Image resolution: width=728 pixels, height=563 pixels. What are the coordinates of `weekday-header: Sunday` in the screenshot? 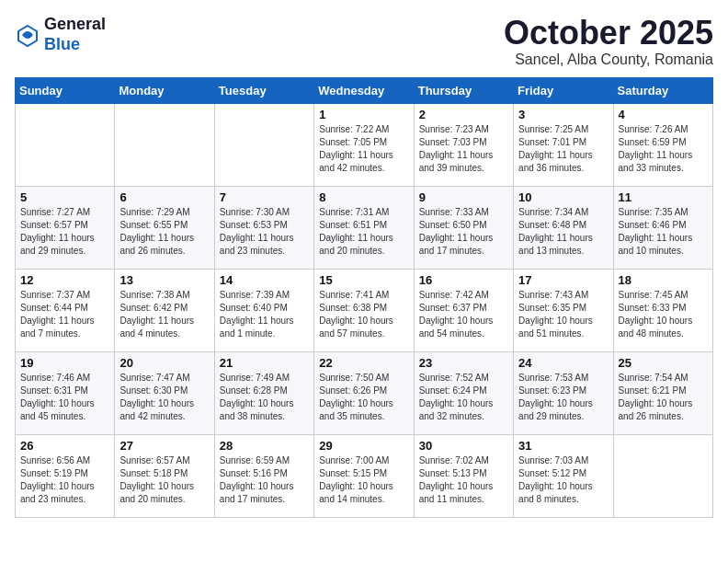 It's located at (65, 90).